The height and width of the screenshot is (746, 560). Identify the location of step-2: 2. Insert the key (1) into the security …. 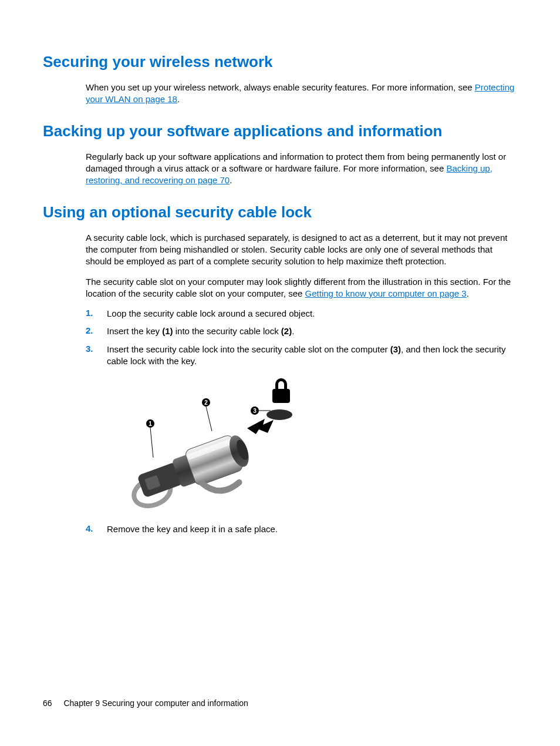
(302, 331).